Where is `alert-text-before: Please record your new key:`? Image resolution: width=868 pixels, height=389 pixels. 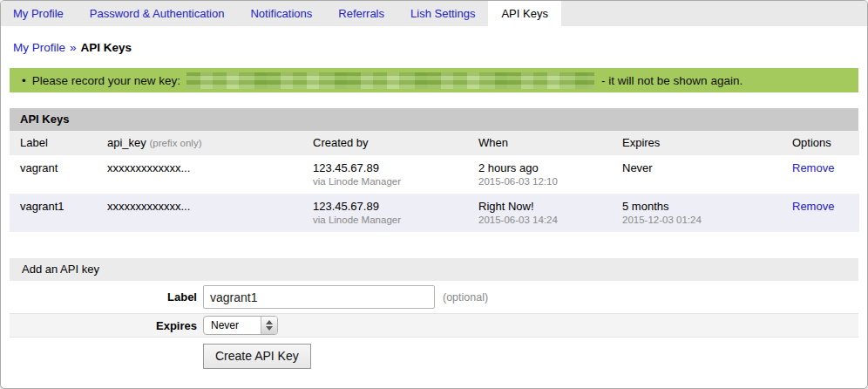
alert-text-before: Please record your new key: is located at coordinates (106, 80).